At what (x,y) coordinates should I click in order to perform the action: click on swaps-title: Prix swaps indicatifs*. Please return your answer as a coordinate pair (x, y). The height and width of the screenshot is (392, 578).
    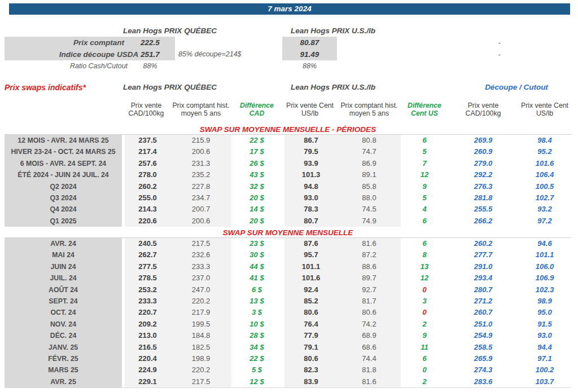
    Looking at the image, I should click on (45, 87).